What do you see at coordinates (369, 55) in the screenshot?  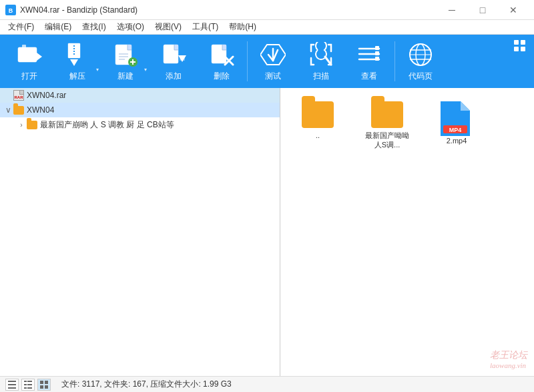 I see `view-icon` at bounding box center [369, 55].